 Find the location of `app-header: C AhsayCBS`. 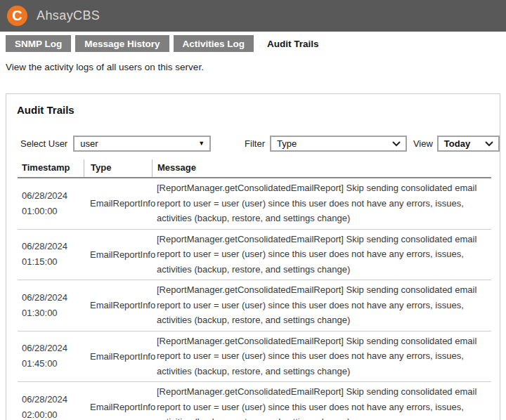

app-header: C AhsayCBS is located at coordinates (253, 15).